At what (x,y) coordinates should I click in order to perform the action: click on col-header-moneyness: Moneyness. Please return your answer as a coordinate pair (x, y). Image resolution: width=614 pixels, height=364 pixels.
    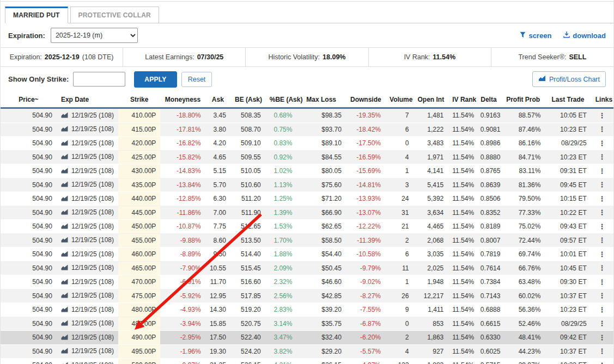
    Looking at the image, I should click on (183, 100).